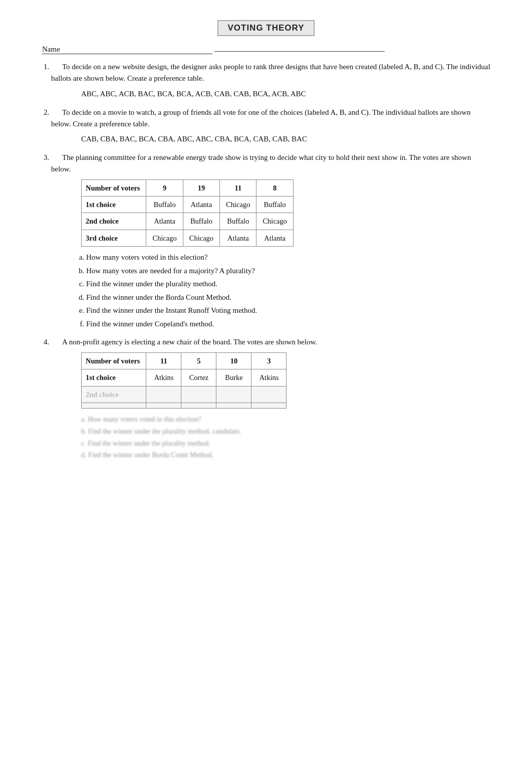 The image size is (532, 780). I want to click on problem-3-subquestions: How many voters voted in this election? …, so click(289, 291).